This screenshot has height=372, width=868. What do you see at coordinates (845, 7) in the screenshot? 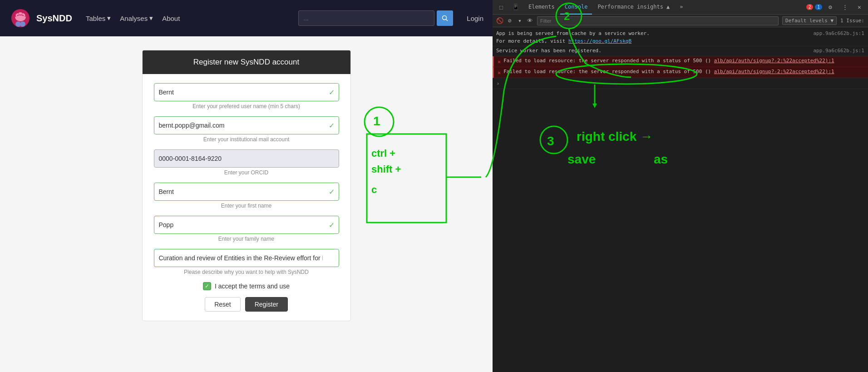
I see `more-options-icon: ⋮` at bounding box center [845, 7].